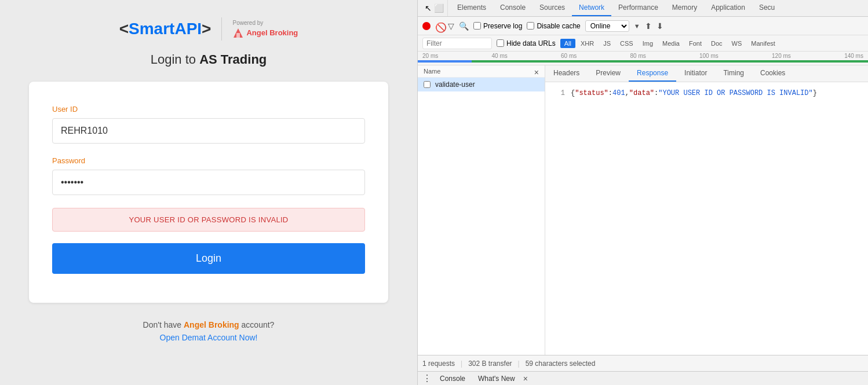 The width and height of the screenshot is (868, 385). I want to click on detail-tab-headers: Headers, so click(567, 74).